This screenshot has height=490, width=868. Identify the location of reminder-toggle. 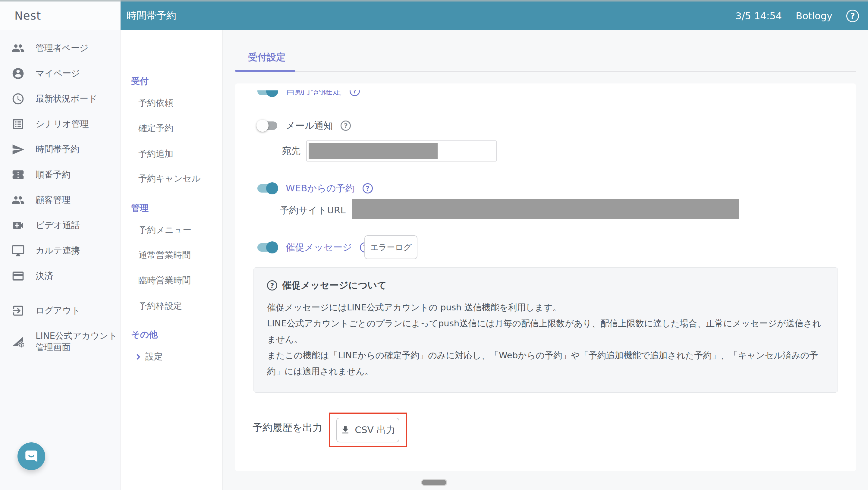
(268, 247).